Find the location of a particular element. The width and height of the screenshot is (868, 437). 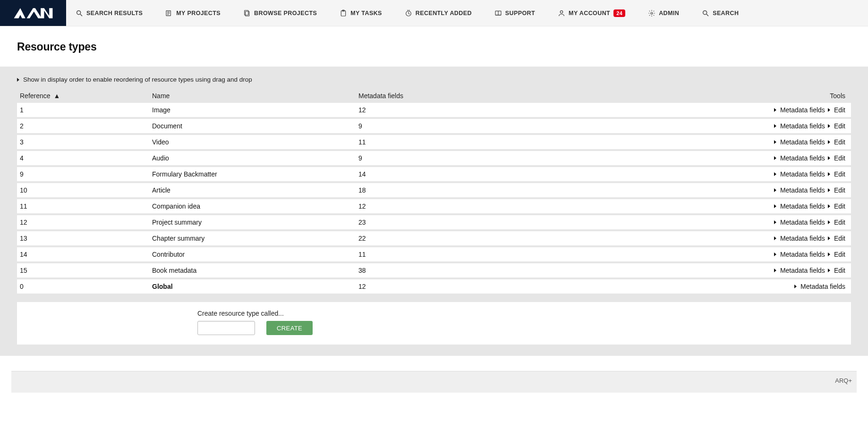

table-row: 15Book metadata38Metadata fieldsEdit is located at coordinates (434, 270).